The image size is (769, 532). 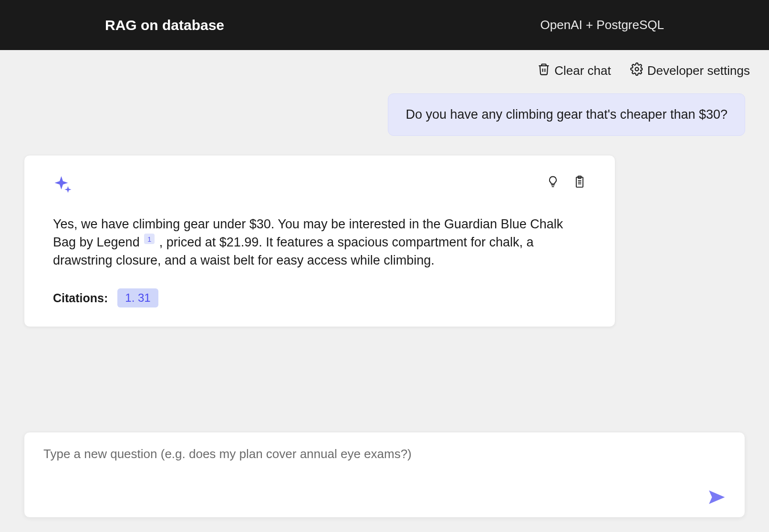 What do you see at coordinates (320, 242) in the screenshot?
I see `assistant-answer: Yes, we have climbing gear under $30. Yo…` at bounding box center [320, 242].